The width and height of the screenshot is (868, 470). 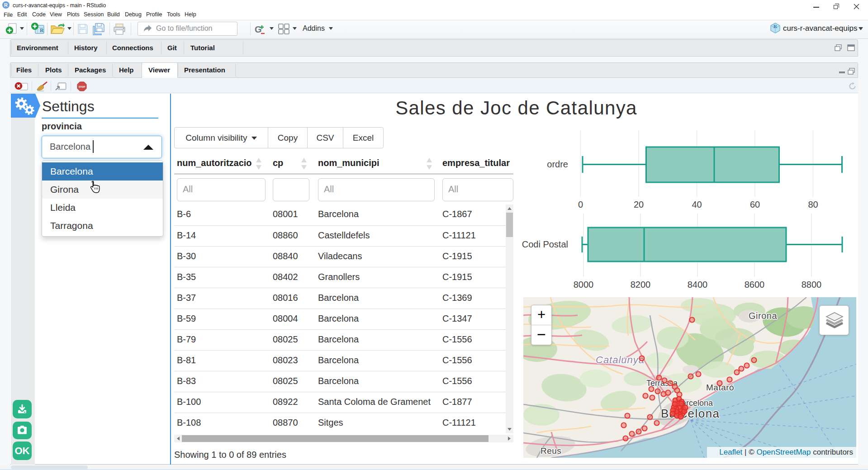 What do you see at coordinates (813, 204) in the screenshot?
I see `svg-text: 80` at bounding box center [813, 204].